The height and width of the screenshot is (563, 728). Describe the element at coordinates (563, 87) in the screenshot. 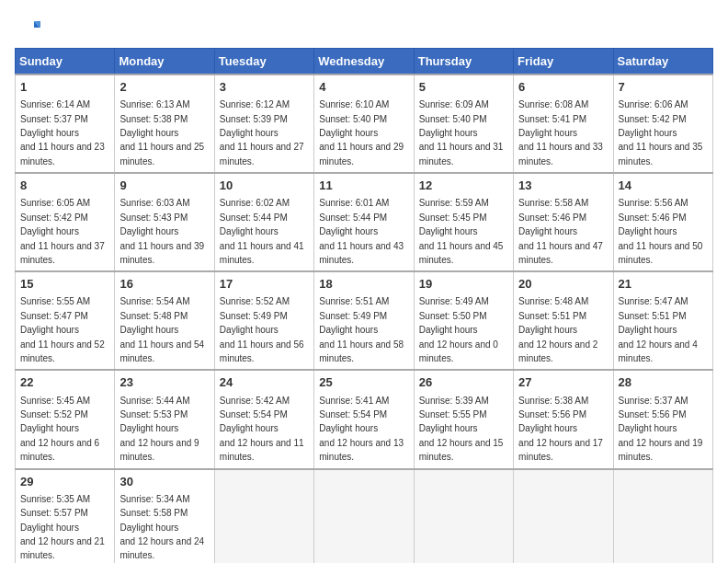

I see `day-number: 6` at that location.